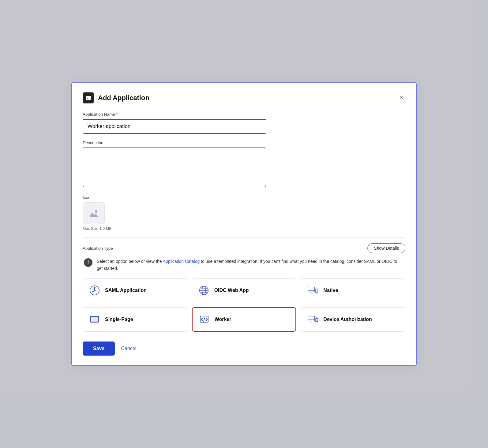  Describe the element at coordinates (117, 114) in the screenshot. I see `required-star: *` at that location.